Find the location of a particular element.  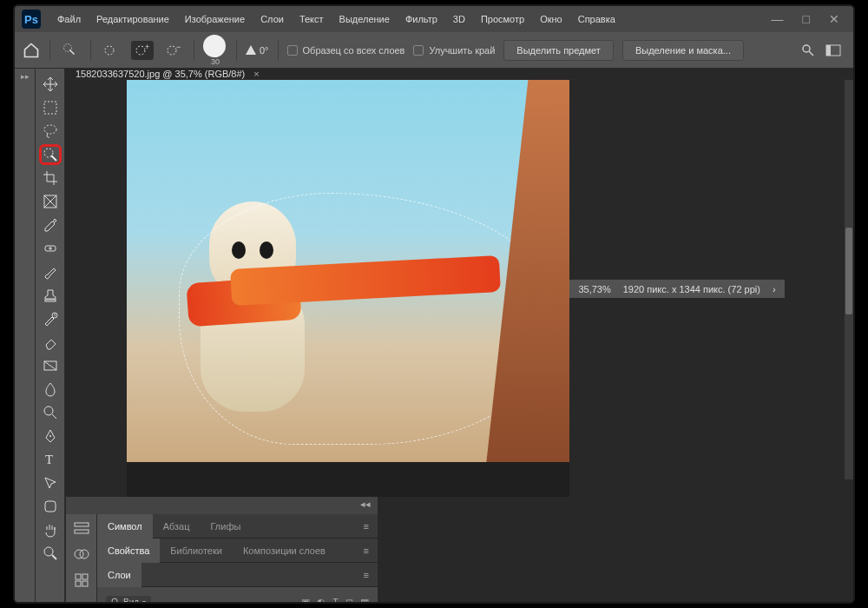

swatches-icon is located at coordinates (82, 554).